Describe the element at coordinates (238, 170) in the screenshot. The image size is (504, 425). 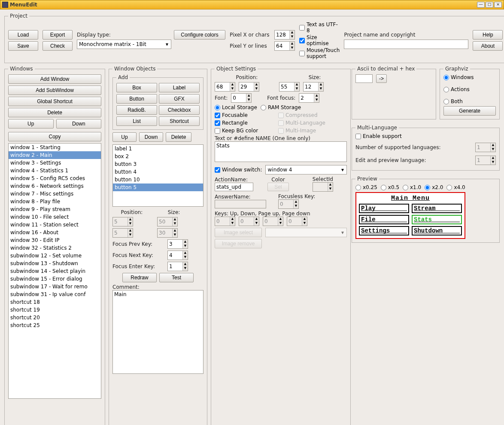
I see `window-switch-check: Window switch:` at that location.